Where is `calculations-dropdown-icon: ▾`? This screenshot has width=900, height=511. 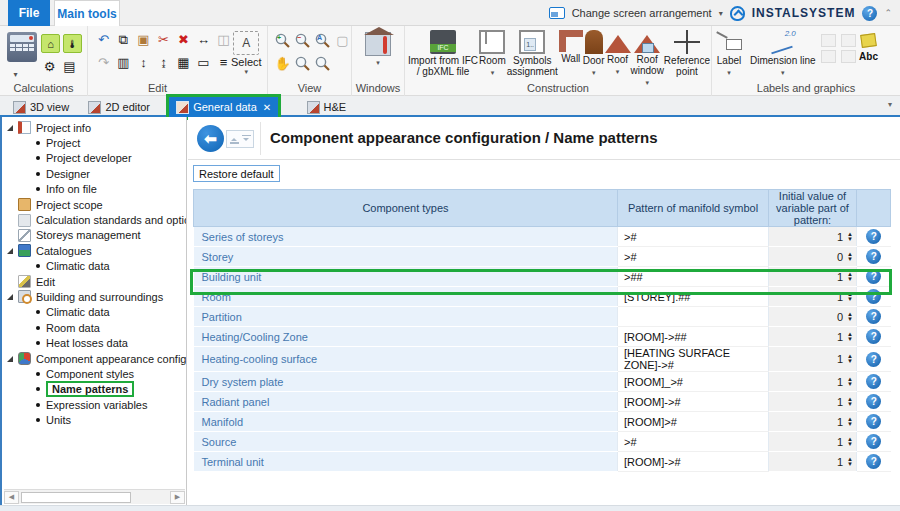
calculations-dropdown-icon: ▾ is located at coordinates (16, 74).